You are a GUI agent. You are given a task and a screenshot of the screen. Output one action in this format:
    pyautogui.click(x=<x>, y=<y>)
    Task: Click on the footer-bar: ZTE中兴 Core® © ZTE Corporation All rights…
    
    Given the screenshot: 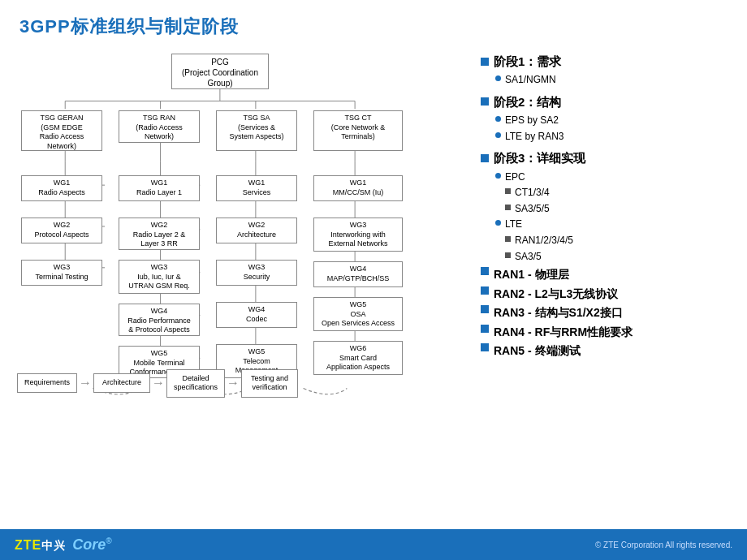 What is the action you would take?
    pyautogui.click(x=374, y=545)
    